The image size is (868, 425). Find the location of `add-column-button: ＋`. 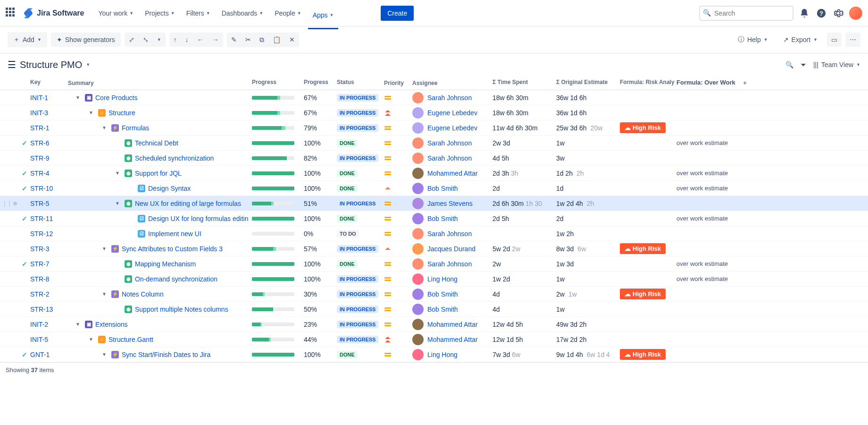

add-column-button: ＋ is located at coordinates (745, 83).